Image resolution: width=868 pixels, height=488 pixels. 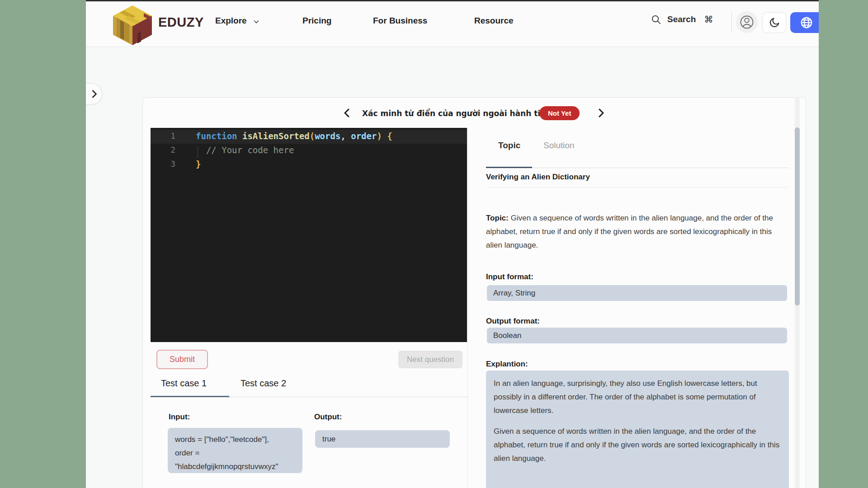 I want to click on search-icon, so click(x=656, y=20).